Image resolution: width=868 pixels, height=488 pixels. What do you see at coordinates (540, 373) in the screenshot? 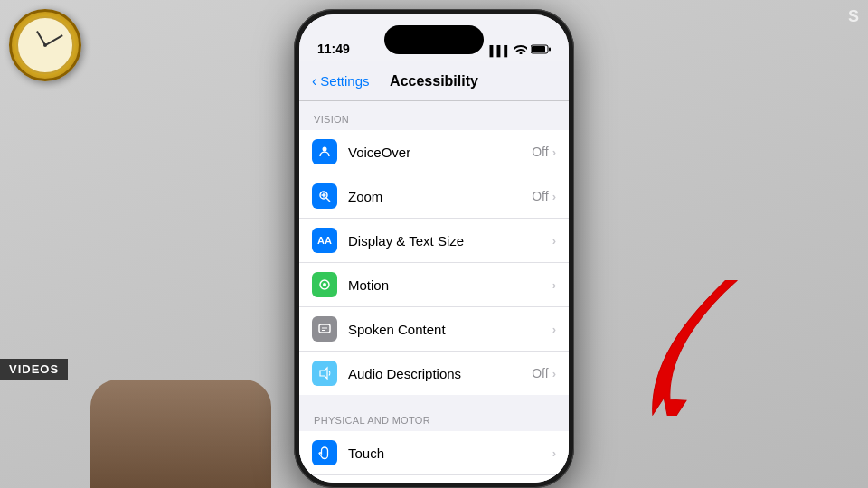
I see `audio-value: Off` at bounding box center [540, 373].